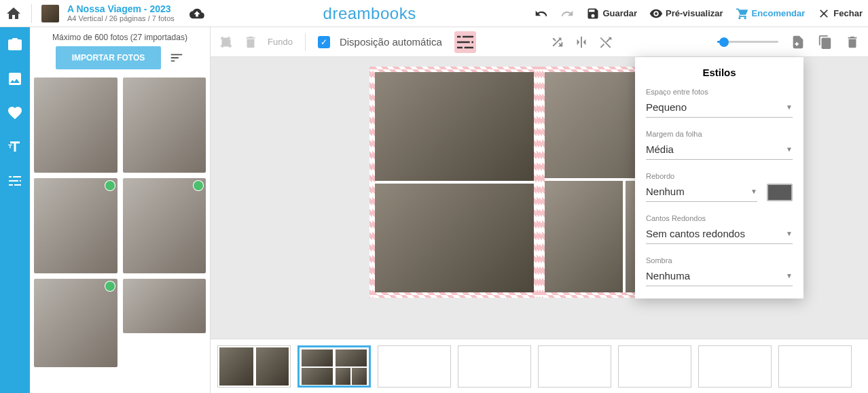 This screenshot has height=393, width=868. I want to click on save-label: Guardar, so click(619, 14).